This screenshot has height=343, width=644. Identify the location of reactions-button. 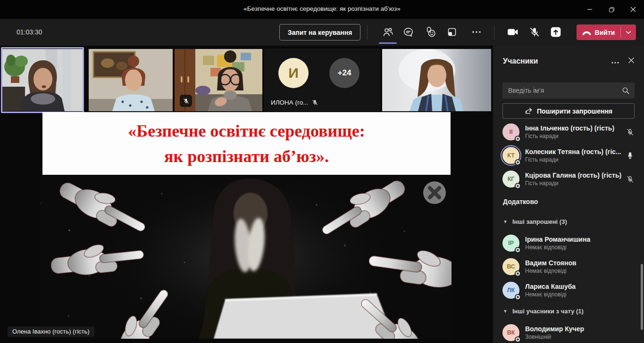
(431, 32).